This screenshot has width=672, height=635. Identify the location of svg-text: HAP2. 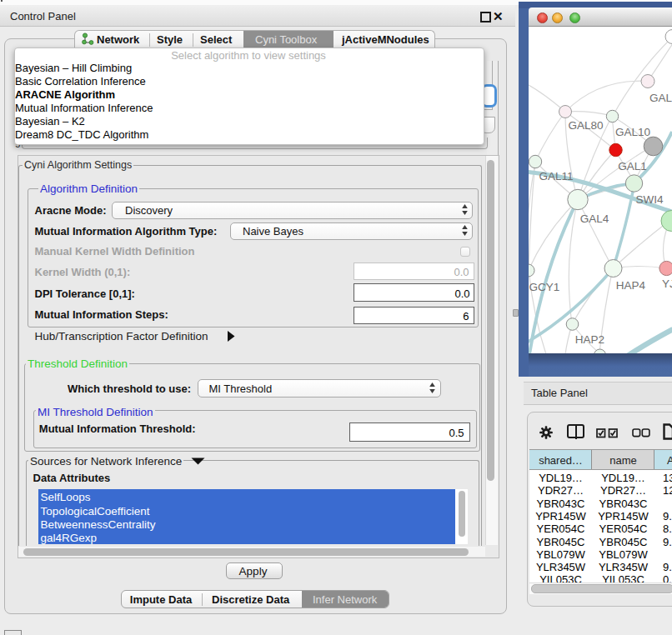
(590, 340).